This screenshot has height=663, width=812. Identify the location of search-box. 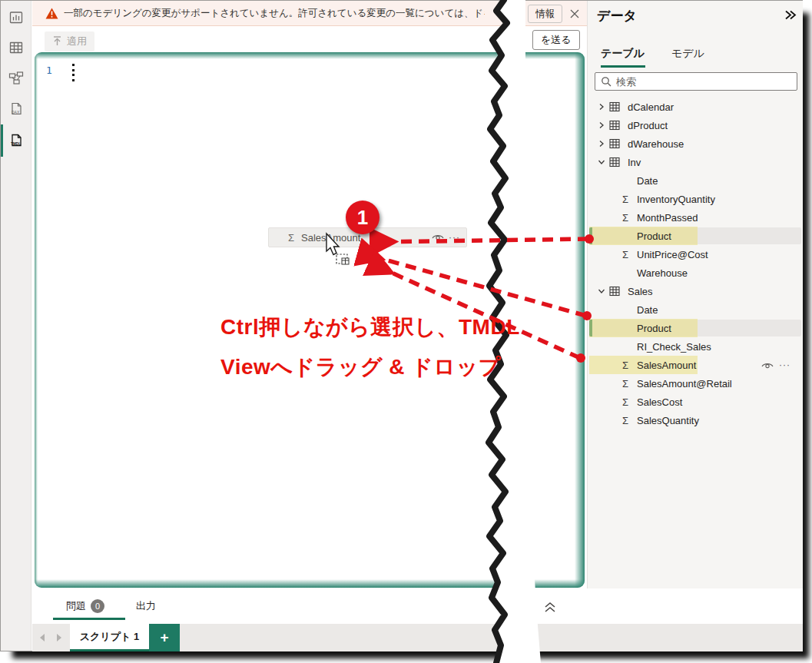
(696, 81).